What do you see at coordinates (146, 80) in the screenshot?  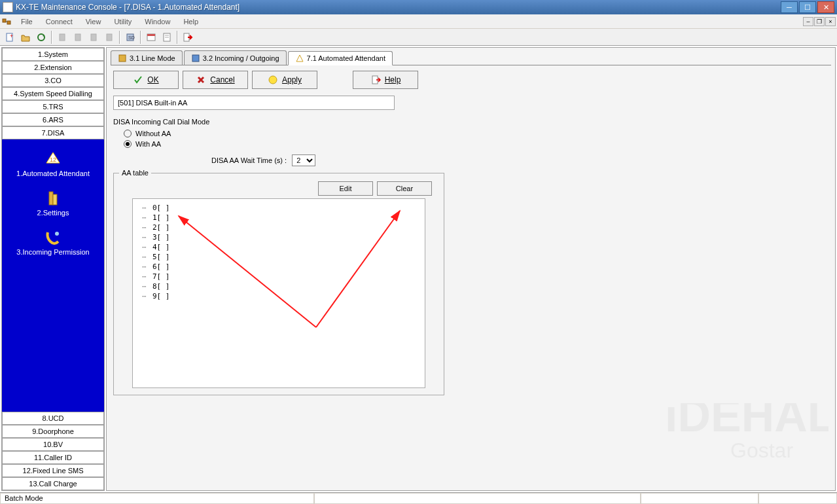 I see `ok-button: OK` at bounding box center [146, 80].